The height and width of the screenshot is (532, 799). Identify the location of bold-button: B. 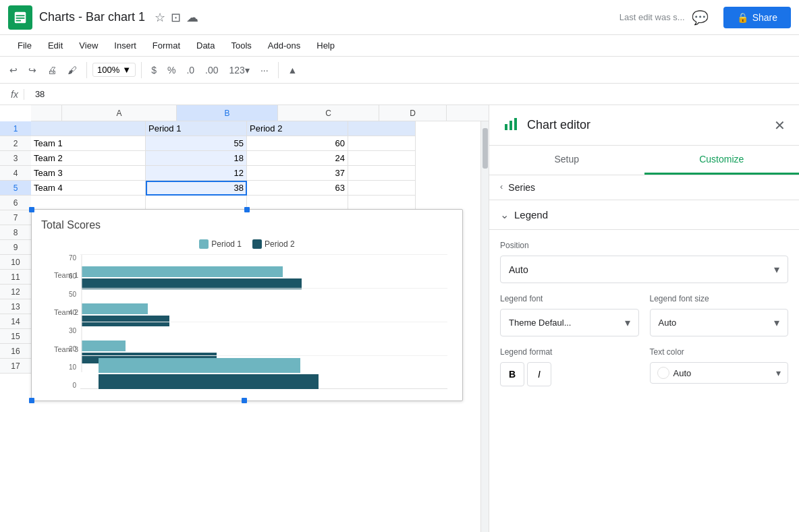
(512, 374).